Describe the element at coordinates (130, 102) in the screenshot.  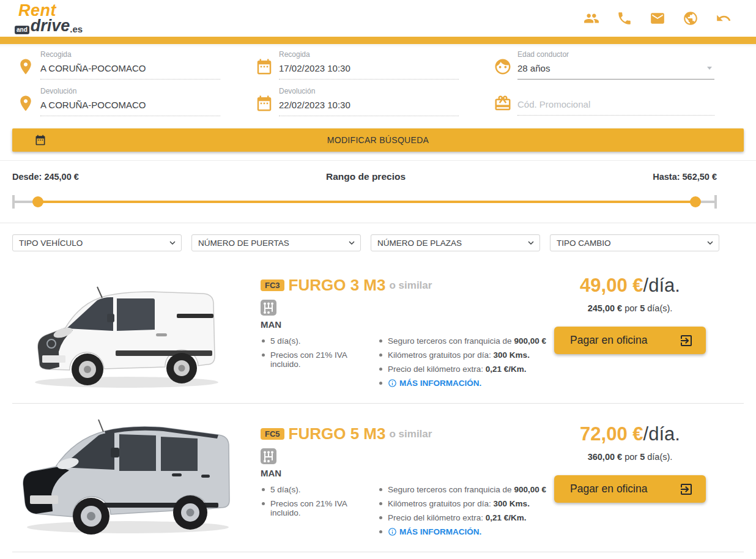
I see `dropoff-location-field: Devolución A CORUÑA-POCOMACO` at that location.